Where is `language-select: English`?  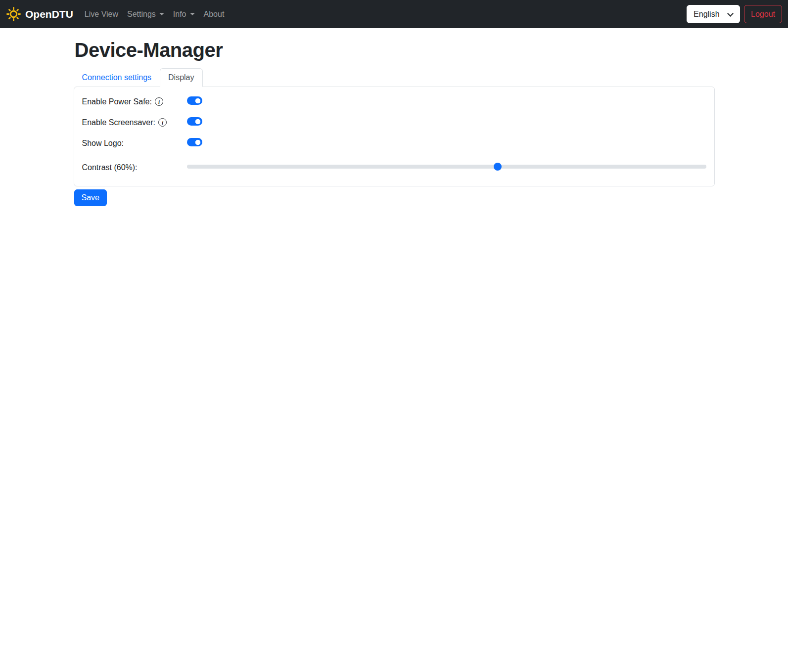
language-select: English is located at coordinates (713, 14).